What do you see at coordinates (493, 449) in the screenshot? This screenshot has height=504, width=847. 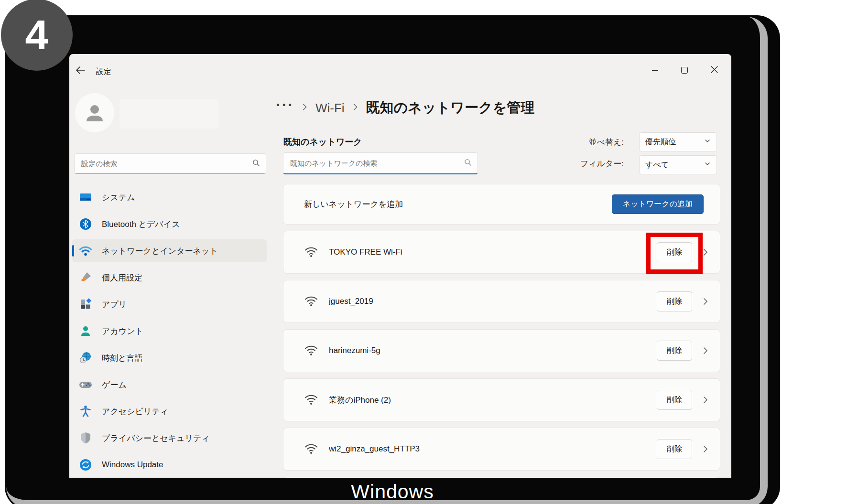 I see `network-name: wi2_ginza_guest_HTTP3` at bounding box center [493, 449].